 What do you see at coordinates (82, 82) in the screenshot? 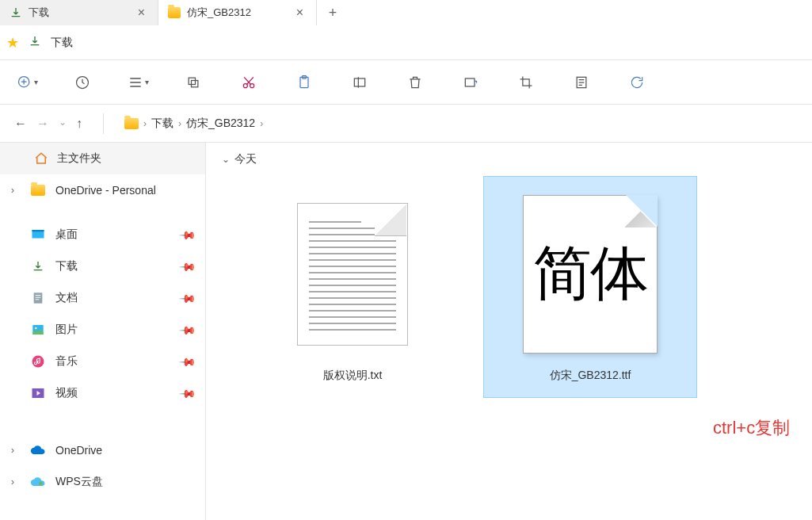
I see `history-button` at bounding box center [82, 82].